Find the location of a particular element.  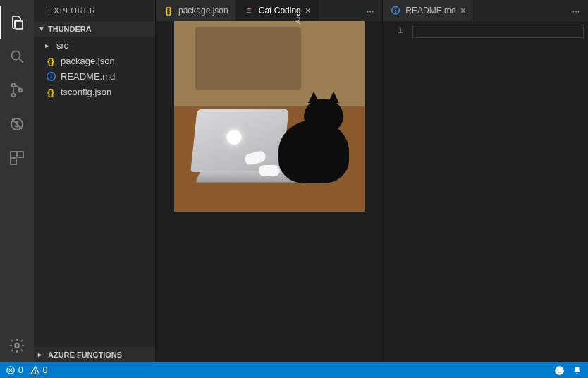

section-header-label: AZURE FUNCTIONS is located at coordinates (85, 355).